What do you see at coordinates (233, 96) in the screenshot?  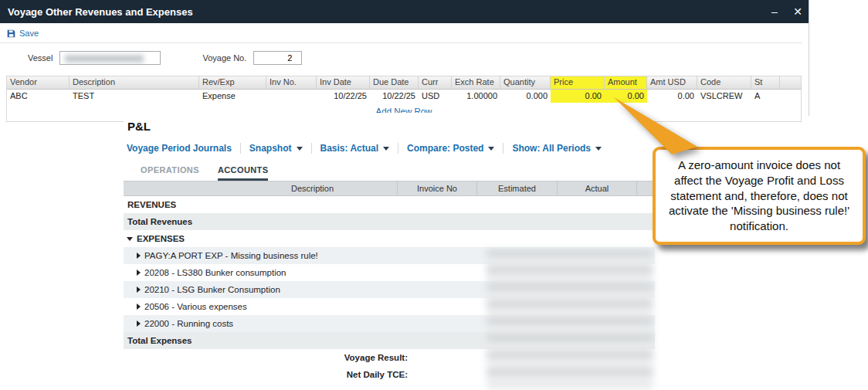 I see `cell-revexp: Expense` at bounding box center [233, 96].